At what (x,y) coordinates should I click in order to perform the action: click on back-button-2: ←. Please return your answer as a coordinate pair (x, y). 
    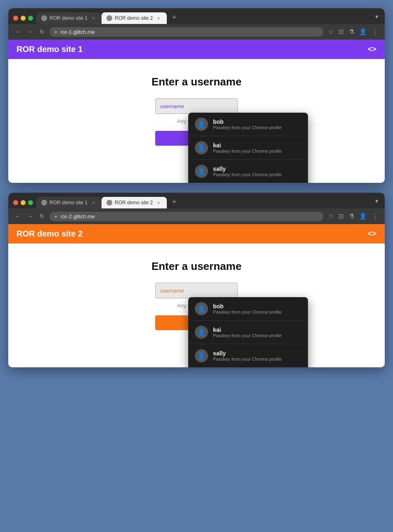
    Looking at the image, I should click on (18, 216).